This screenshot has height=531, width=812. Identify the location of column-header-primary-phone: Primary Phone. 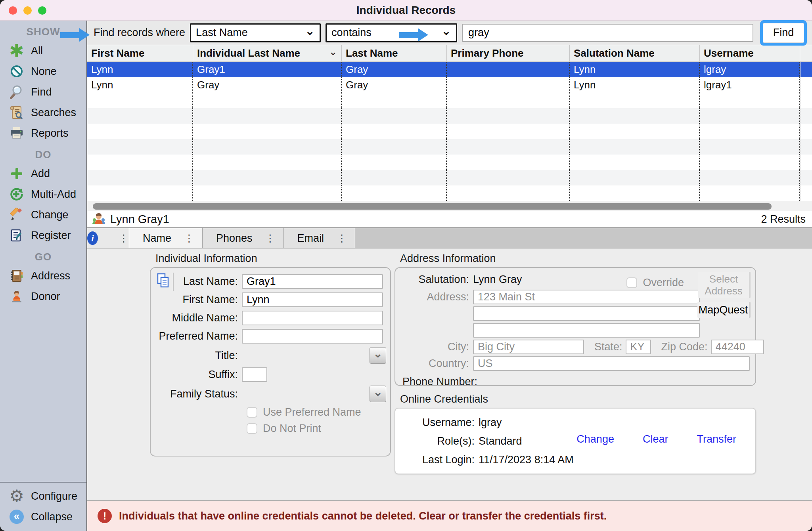
(508, 53).